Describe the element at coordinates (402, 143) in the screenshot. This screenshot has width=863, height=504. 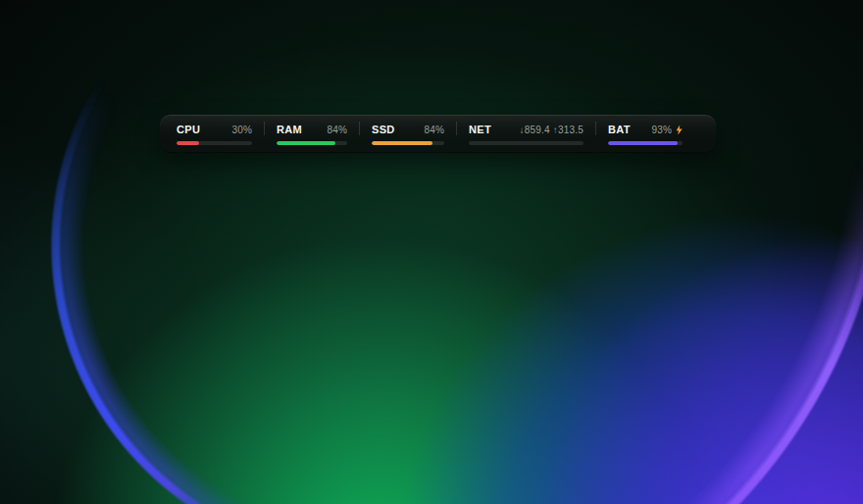
I see `ssd-progress-fill` at that location.